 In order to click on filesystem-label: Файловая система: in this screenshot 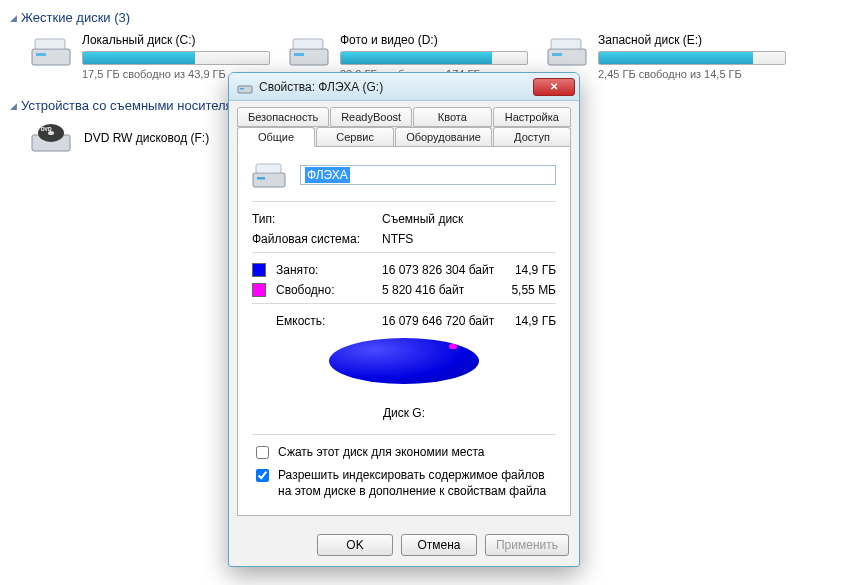, I will do `click(317, 239)`.